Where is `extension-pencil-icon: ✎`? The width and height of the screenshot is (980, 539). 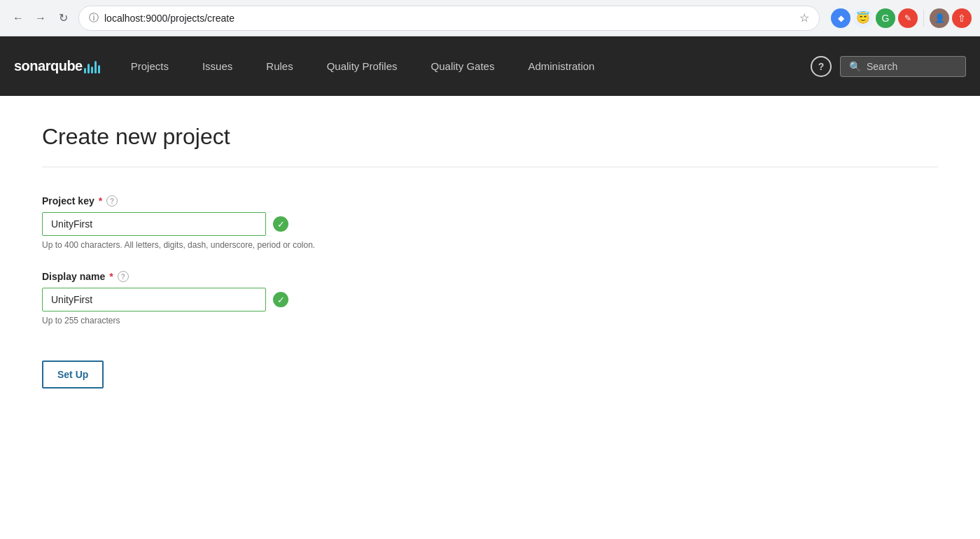
extension-pencil-icon: ✎ is located at coordinates (908, 18).